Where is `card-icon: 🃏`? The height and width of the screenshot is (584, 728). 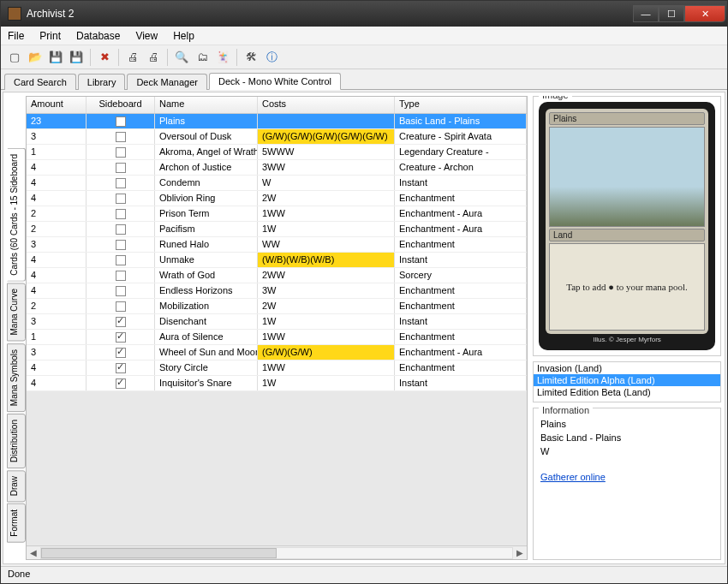 card-icon: 🃏 is located at coordinates (223, 57).